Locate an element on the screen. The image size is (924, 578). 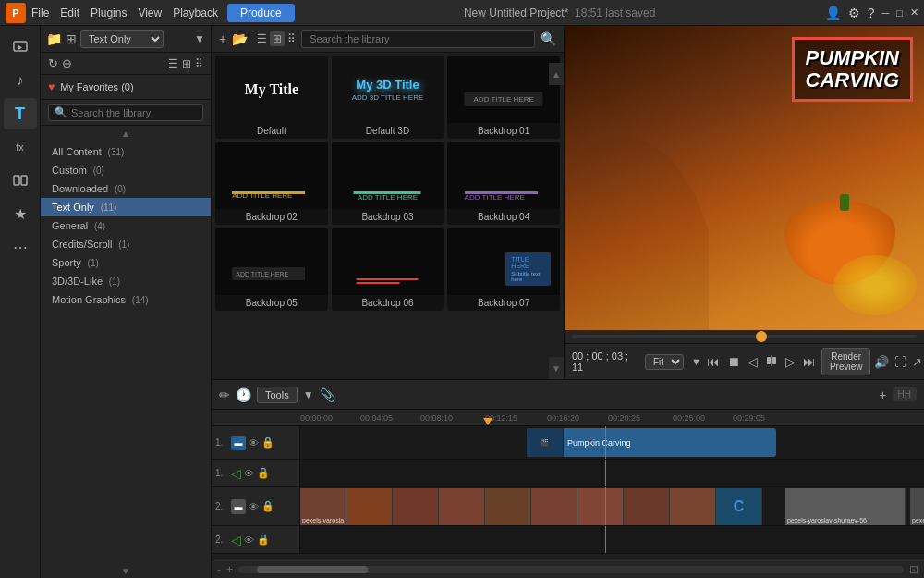
track-1a-audio-icon: ◁ is located at coordinates (237, 473).